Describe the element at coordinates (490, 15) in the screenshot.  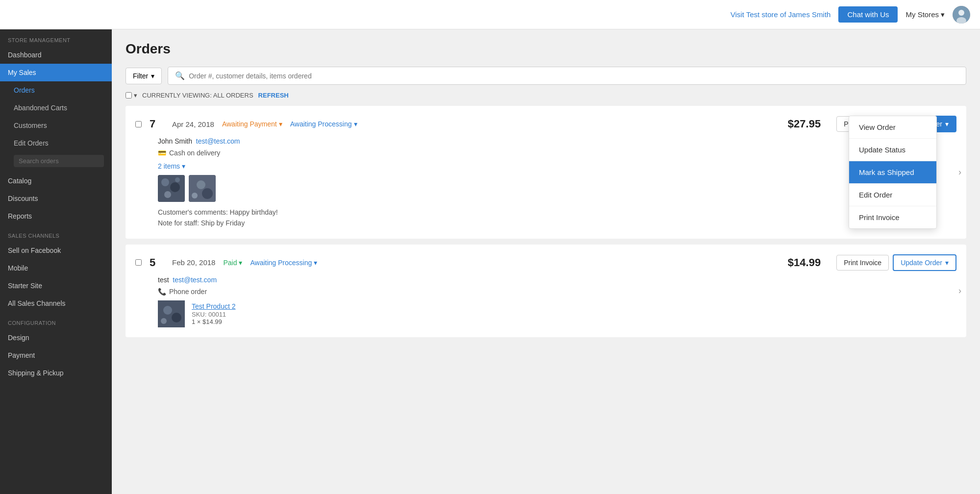
I see `top-header: Visit Test store of James Smith Chat wit…` at that location.